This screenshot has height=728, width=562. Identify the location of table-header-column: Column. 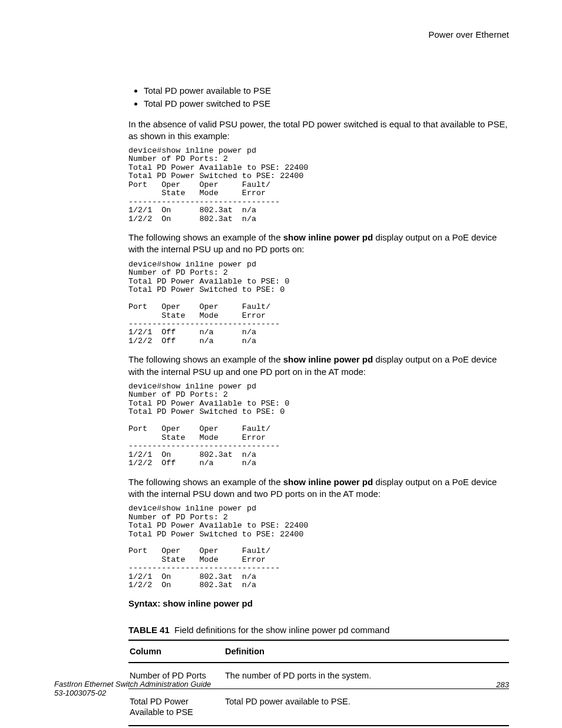
(176, 651).